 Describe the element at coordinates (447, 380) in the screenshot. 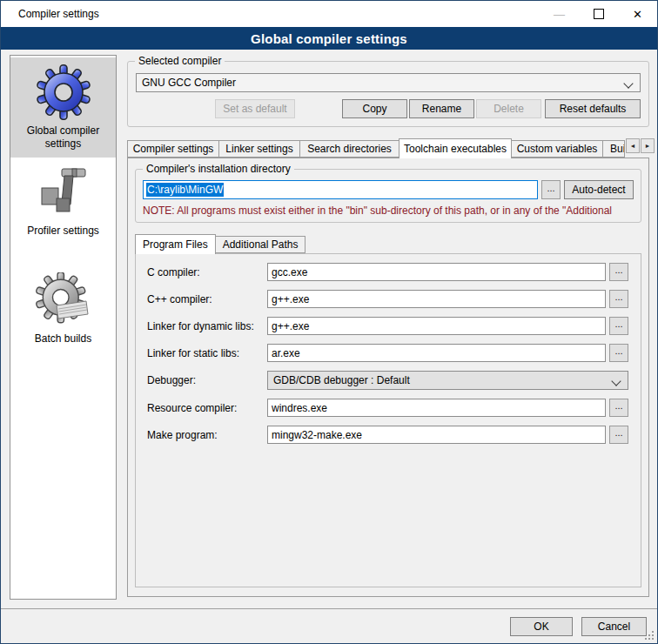

I see `debugger-select: GDB/CDB debugger : Default` at that location.